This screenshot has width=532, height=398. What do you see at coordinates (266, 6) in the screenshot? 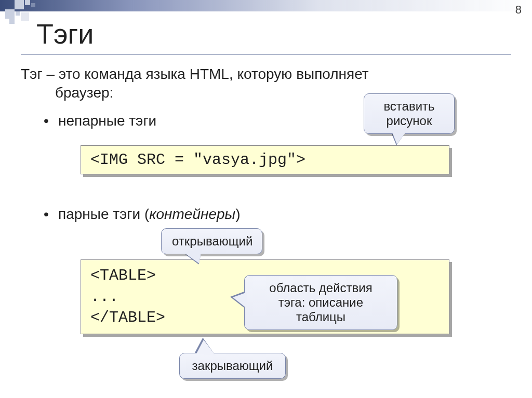
I see `slide-header-bar` at bounding box center [266, 6].